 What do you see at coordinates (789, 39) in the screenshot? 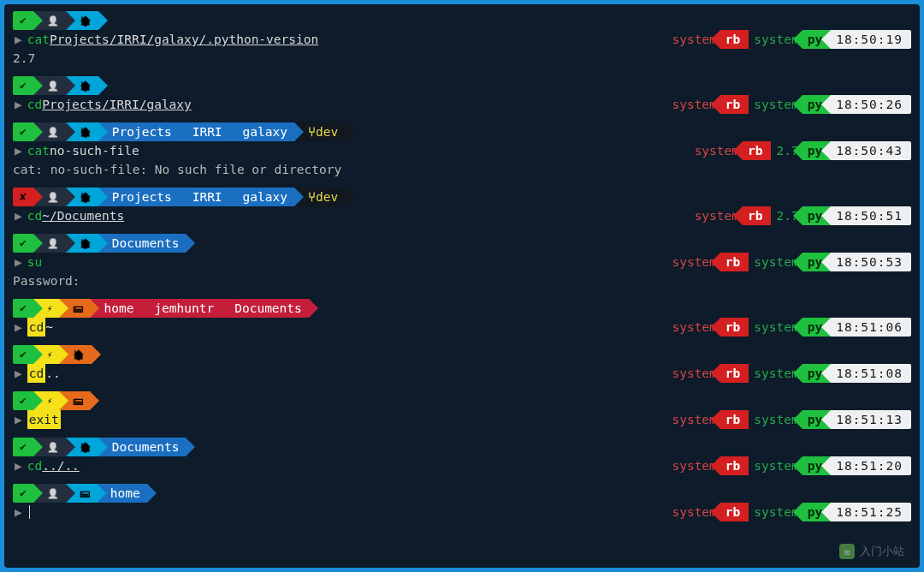
I see `right-status-wrap: systemrb systempy18:50:19` at bounding box center [789, 39].